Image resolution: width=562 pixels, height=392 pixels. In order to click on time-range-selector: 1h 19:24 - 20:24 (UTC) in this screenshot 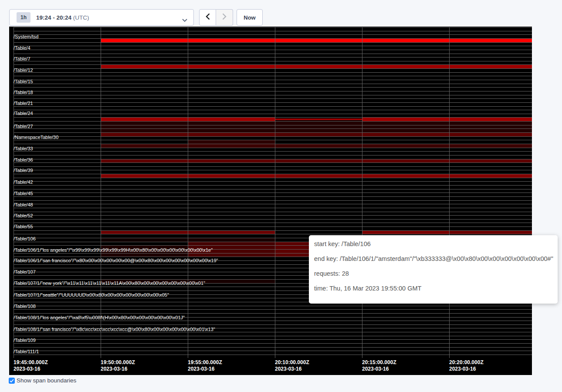, I will do `click(102, 17)`.